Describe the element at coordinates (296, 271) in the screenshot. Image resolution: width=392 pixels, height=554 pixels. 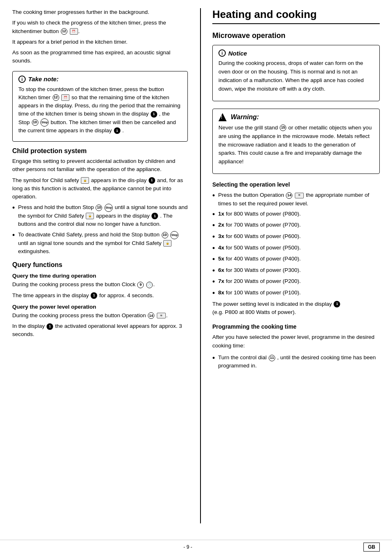
I see `power-level-item: • 6x for 300 Watts of power (P300).` at that location.